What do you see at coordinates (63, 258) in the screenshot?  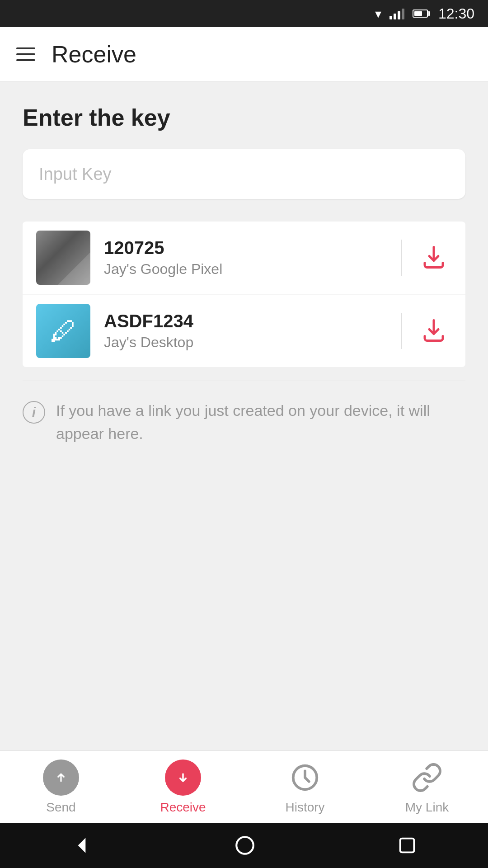 I see `device-thumbnail-pixel` at bounding box center [63, 258].